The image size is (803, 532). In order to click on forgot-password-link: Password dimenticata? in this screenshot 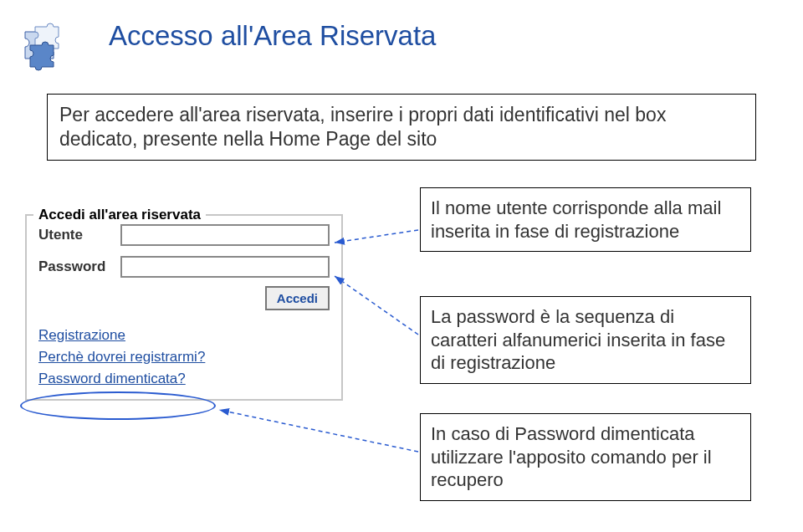, I will do `click(184, 379)`.